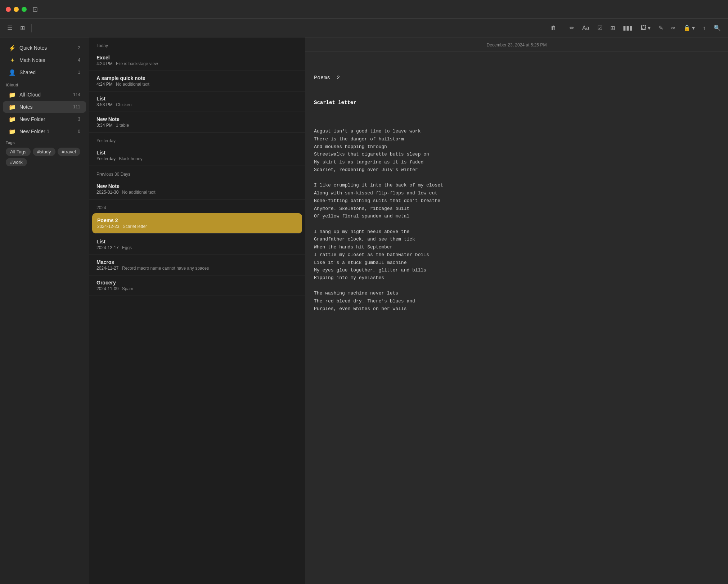  What do you see at coordinates (45, 153) in the screenshot?
I see `tags-section: Tags All Tags #study #travel #work` at bounding box center [45, 153].